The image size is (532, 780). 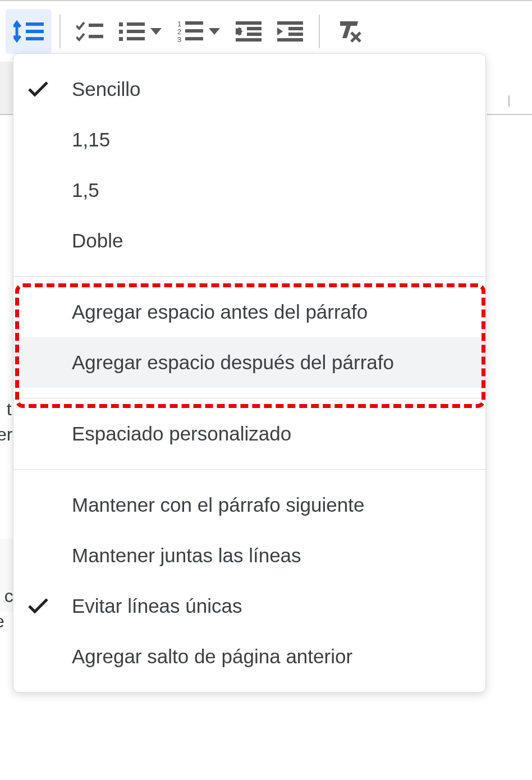 I want to click on menu-item-label: Agregar espacio antes del párrafo, so click(x=220, y=312).